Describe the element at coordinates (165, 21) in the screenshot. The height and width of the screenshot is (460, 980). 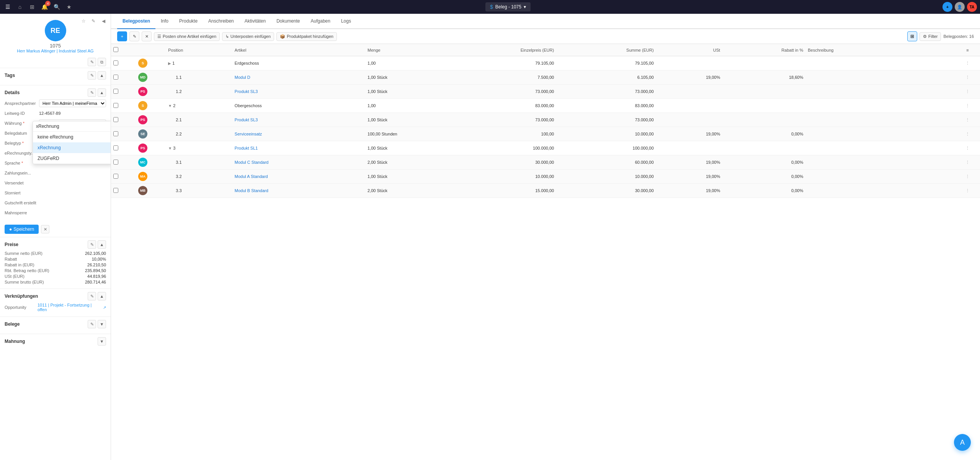
I see `tab-info: Info` at that location.